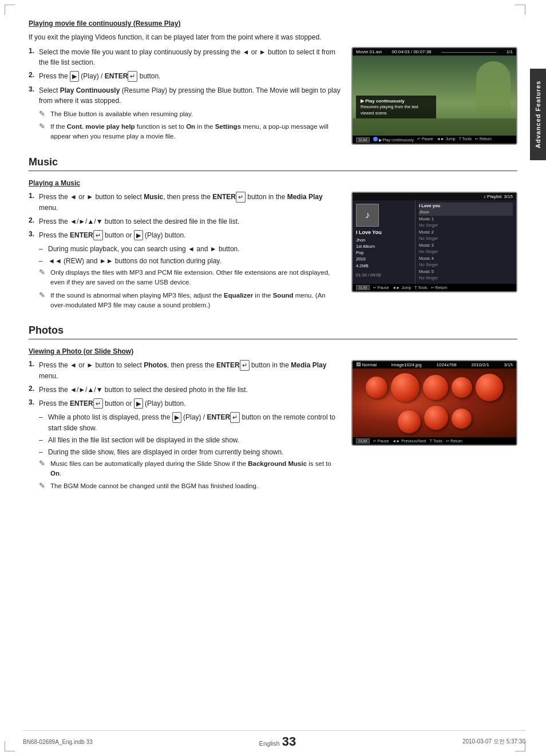  What do you see at coordinates (58, 742) in the screenshot?
I see `footer-left: BN68-02689A_Eng.indb 33` at bounding box center [58, 742].